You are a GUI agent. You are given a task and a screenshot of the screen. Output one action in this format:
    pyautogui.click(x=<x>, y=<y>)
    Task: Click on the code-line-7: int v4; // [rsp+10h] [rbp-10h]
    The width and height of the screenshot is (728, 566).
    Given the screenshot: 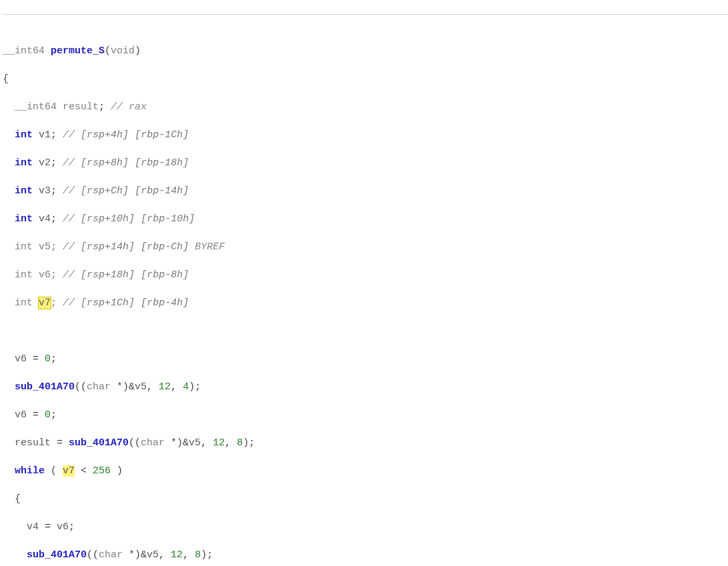 What is the action you would take?
    pyautogui.click(x=365, y=219)
    